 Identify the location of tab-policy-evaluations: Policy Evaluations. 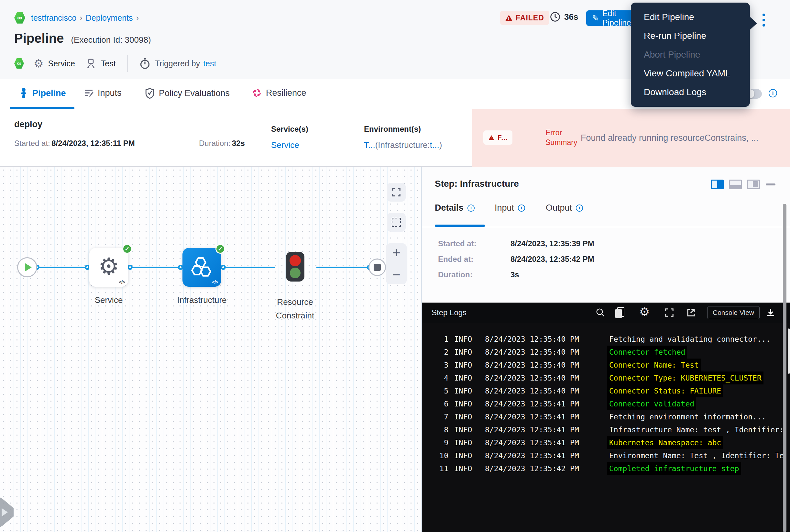
(187, 93).